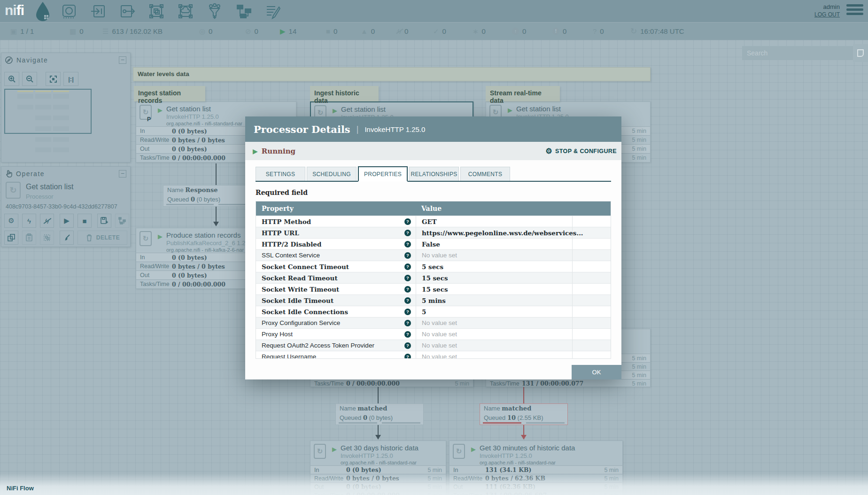  Describe the element at coordinates (29, 221) in the screenshot. I see `enable-button: ϟ` at that location.